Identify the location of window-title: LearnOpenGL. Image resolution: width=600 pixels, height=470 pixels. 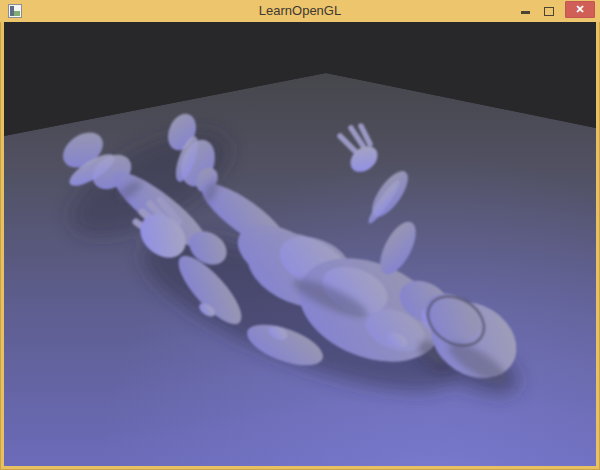
(300, 11).